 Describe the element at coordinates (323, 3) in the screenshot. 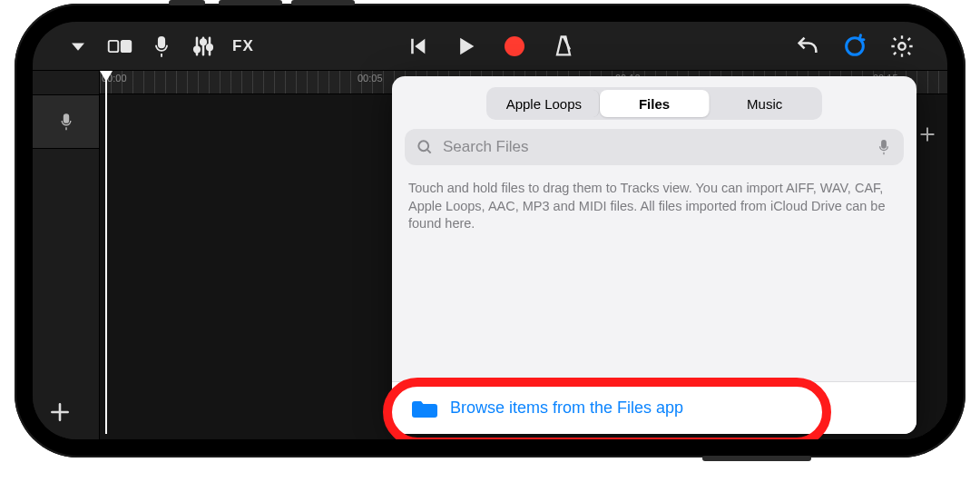

I see `volume-down-hw` at that location.